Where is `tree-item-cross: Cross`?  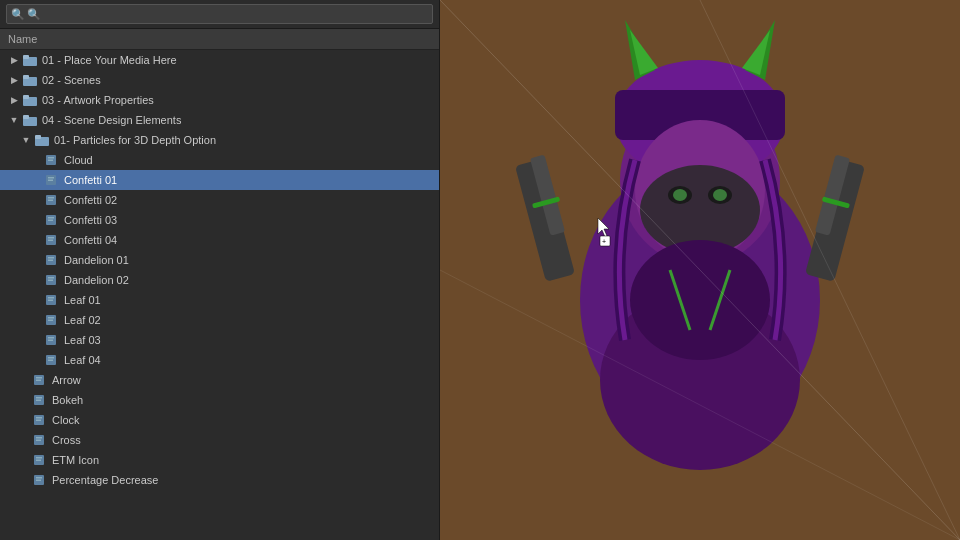 tree-item-cross: Cross is located at coordinates (220, 440).